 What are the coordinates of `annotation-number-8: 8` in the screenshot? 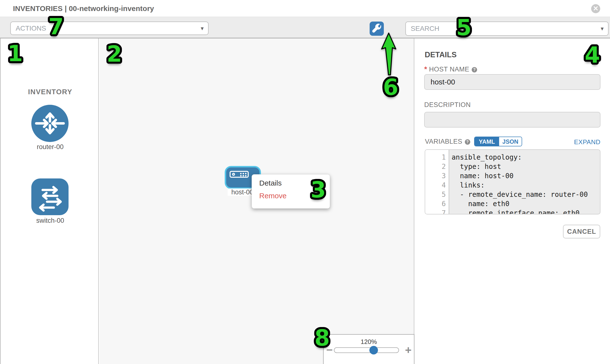 It's located at (322, 338).